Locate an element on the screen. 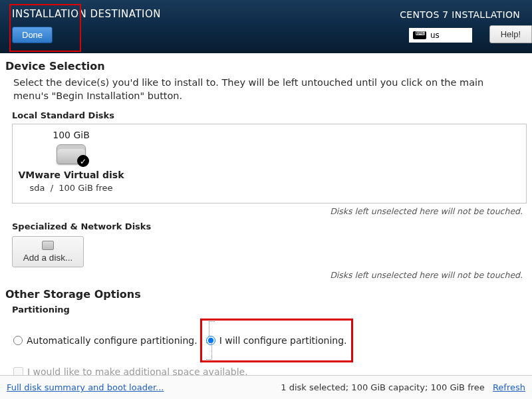 Image resolution: width=532 pixels, height=399 pixels. disk-summary-link: Full disk summary and boot loader... is located at coordinates (85, 387).